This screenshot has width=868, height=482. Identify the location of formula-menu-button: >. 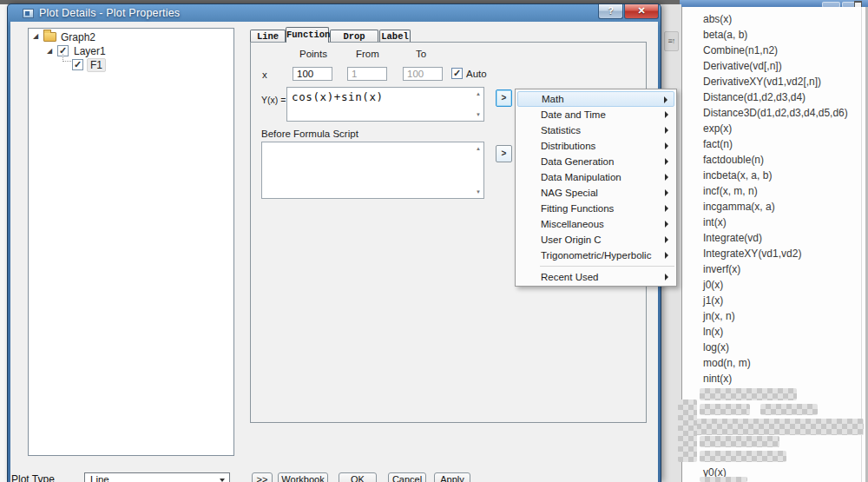
(503, 98).